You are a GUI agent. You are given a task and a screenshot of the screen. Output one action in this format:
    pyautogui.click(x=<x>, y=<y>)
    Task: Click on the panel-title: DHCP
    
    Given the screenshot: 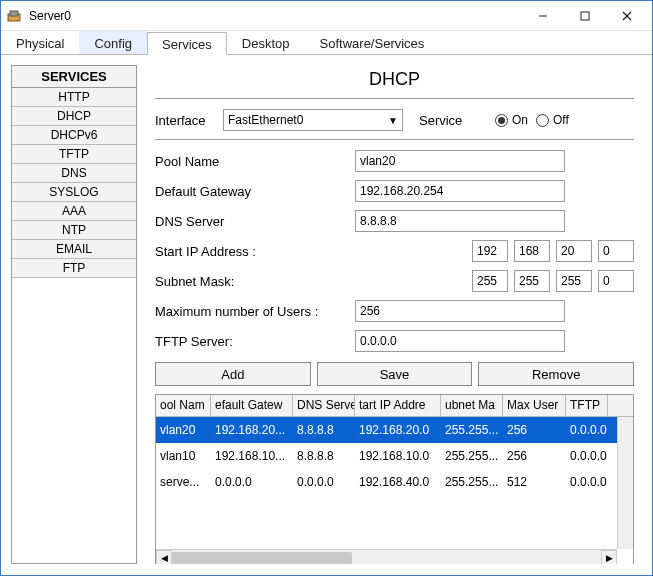 What is the action you would take?
    pyautogui.click(x=394, y=82)
    